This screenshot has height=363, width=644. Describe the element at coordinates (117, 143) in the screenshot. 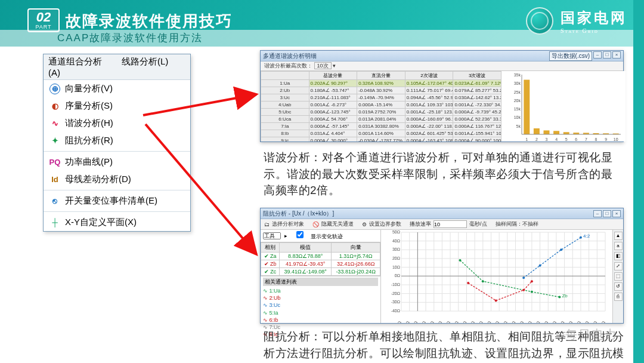

I see `analysis-dropdown-menu: 通道组合分析(A) 线路分析(L) ⊕向量分析(V) ◐序量分析(S) ∿谐波分…` at that location.